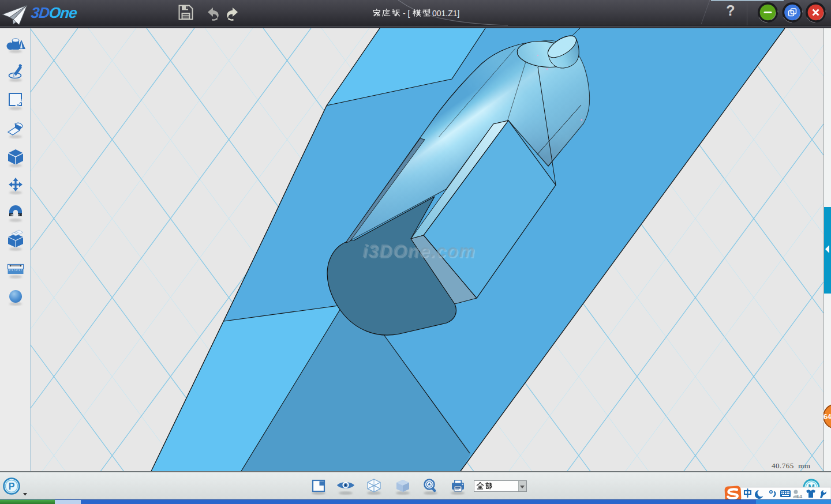 Image resolution: width=831 pixels, height=504 pixels. What do you see at coordinates (791, 466) in the screenshot?
I see `svg-text: 40.765 mm` at bounding box center [791, 466].